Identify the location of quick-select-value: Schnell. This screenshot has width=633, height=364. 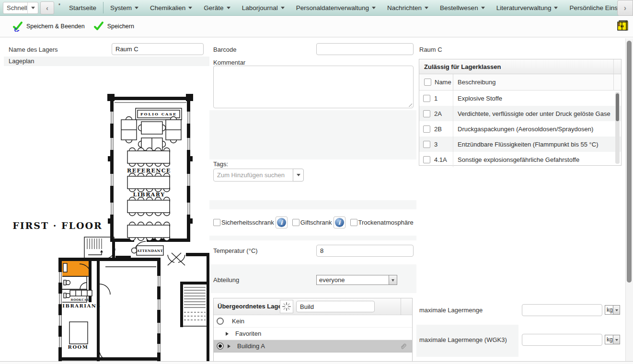
(15, 8).